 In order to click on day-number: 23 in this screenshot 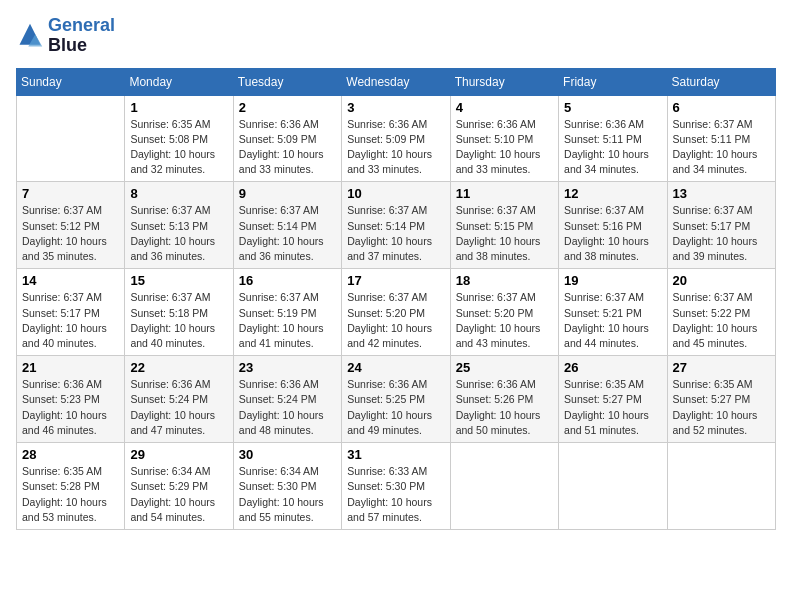, I will do `click(288, 368)`.